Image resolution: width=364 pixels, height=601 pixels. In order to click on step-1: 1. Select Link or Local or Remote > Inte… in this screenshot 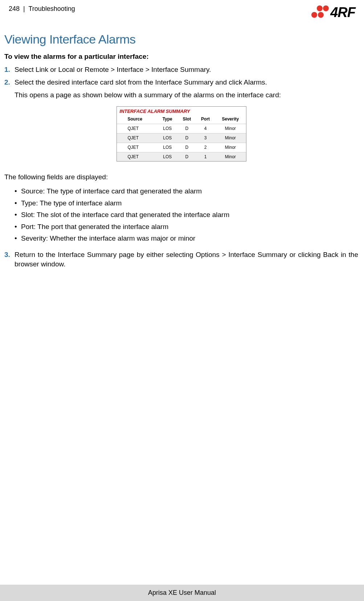, I will do `click(181, 70)`.